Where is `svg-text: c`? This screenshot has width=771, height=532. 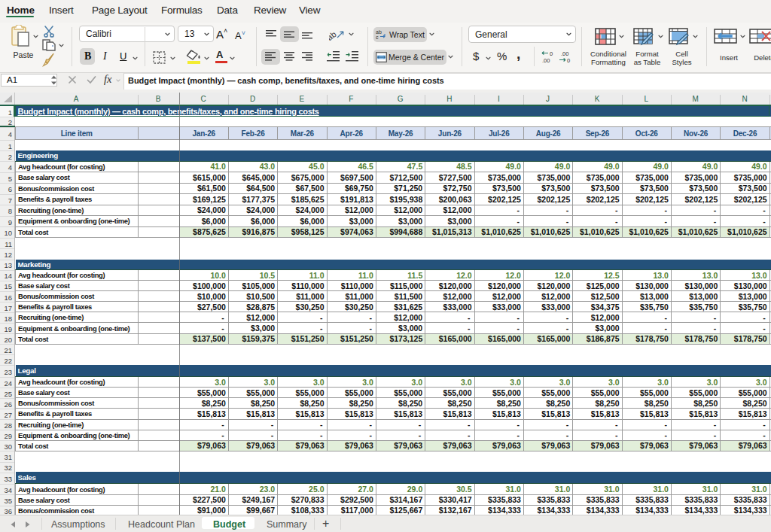 svg-text: c is located at coordinates (377, 38).